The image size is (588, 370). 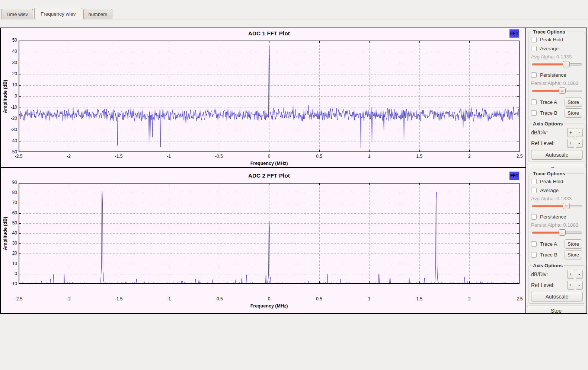 I want to click on y-tick-label: 40, so click(x=9, y=233).